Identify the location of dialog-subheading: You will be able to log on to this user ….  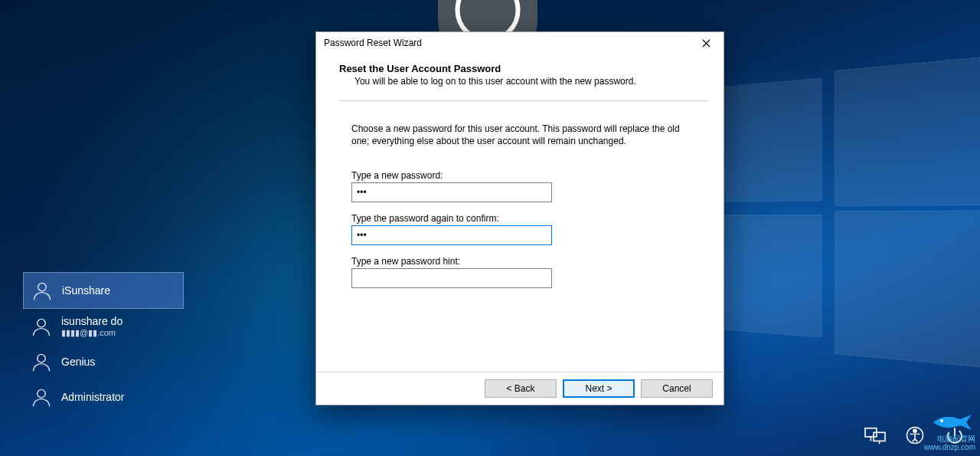
(531, 81).